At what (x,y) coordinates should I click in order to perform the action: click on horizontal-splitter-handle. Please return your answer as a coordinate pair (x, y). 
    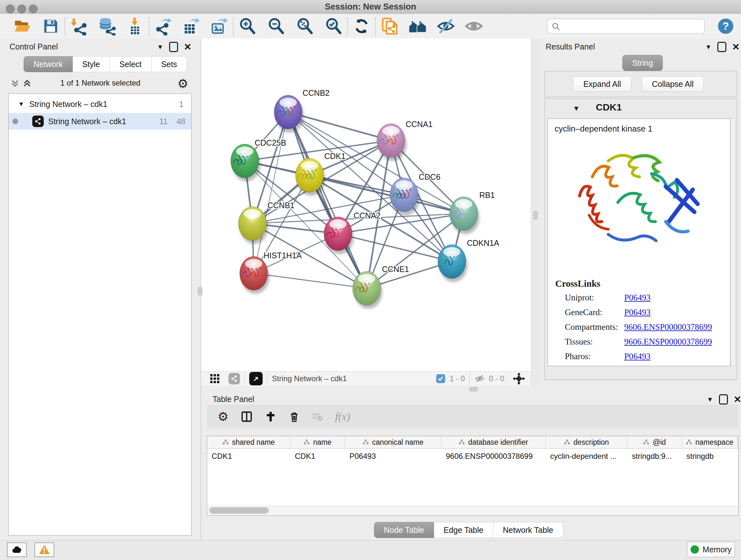
    Looking at the image, I should click on (474, 389).